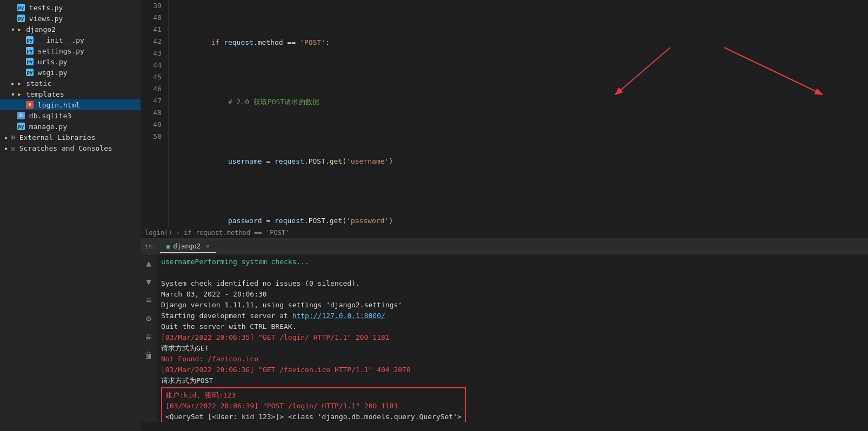 This screenshot has height=431, width=868. Describe the element at coordinates (512, 370) in the screenshot. I see `terminal-line-10: [03/Mar/2022 20:06:36] "GET /favicon.ico…` at that location.